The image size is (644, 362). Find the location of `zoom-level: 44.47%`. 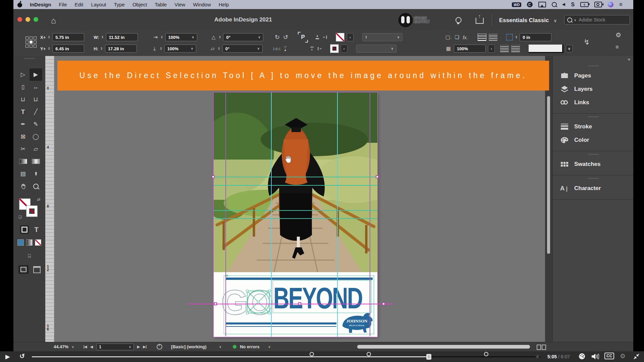

zoom-level: 44.47% is located at coordinates (61, 347).